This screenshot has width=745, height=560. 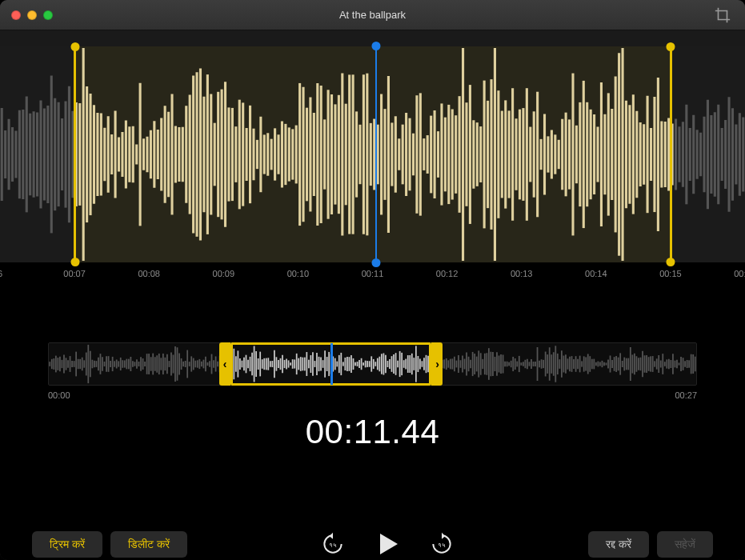 I want to click on time-tick: 00:13, so click(x=522, y=274).